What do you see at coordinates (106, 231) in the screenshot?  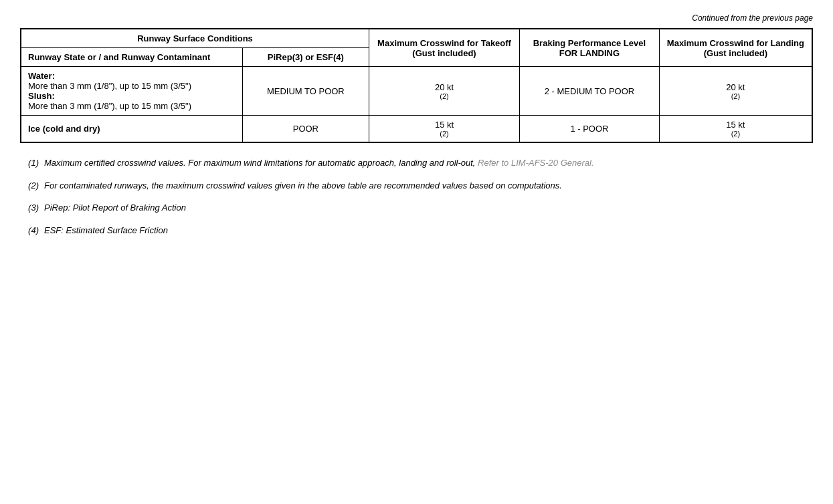 I see `footnote-text-4: ESF: Estimated Surface Friction` at bounding box center [106, 231].